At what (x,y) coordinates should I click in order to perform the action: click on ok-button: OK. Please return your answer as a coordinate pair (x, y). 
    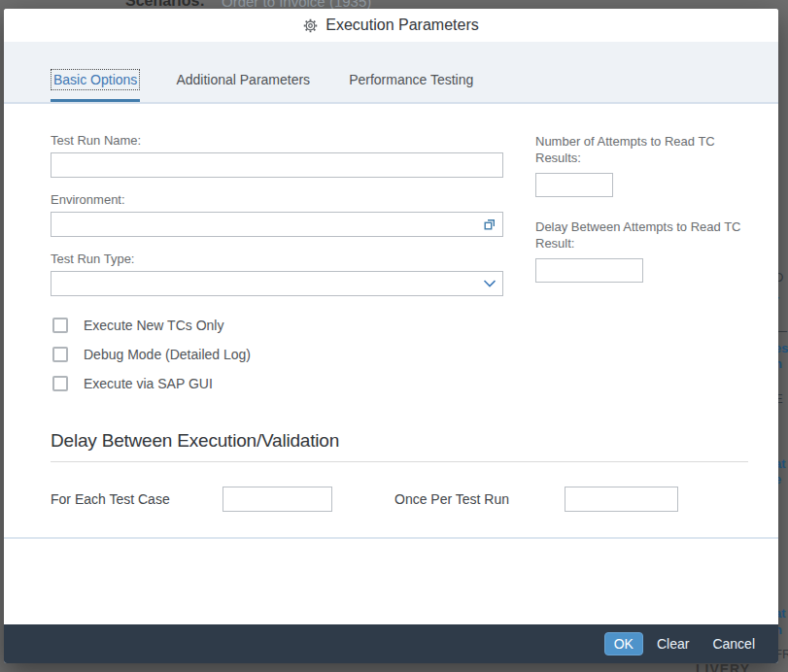
    Looking at the image, I should click on (624, 644).